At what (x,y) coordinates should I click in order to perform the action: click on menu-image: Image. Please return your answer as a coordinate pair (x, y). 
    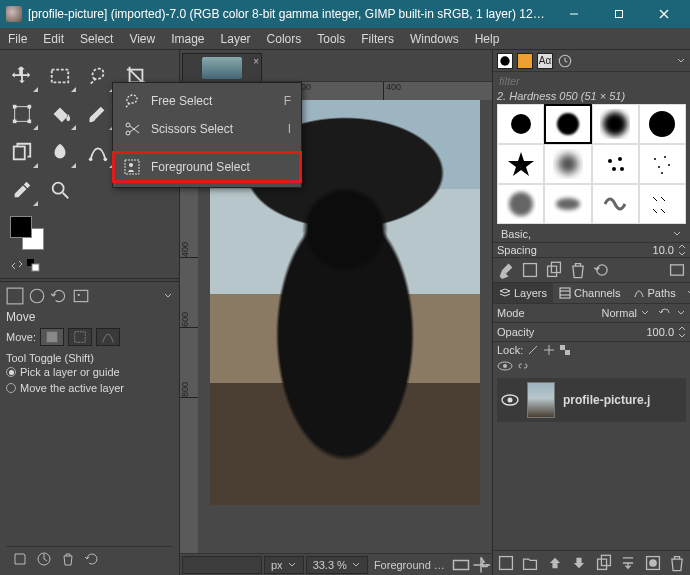
    Looking at the image, I should click on (188, 38).